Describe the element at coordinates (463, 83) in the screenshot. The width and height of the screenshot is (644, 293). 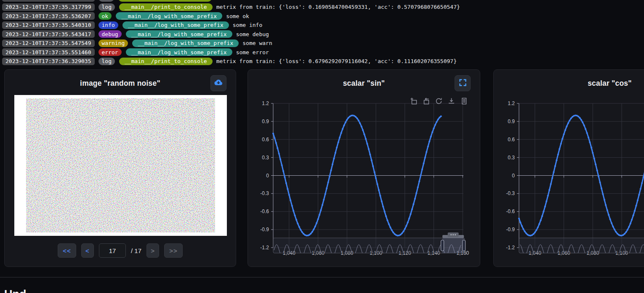
I see `fullscreen-icon` at that location.